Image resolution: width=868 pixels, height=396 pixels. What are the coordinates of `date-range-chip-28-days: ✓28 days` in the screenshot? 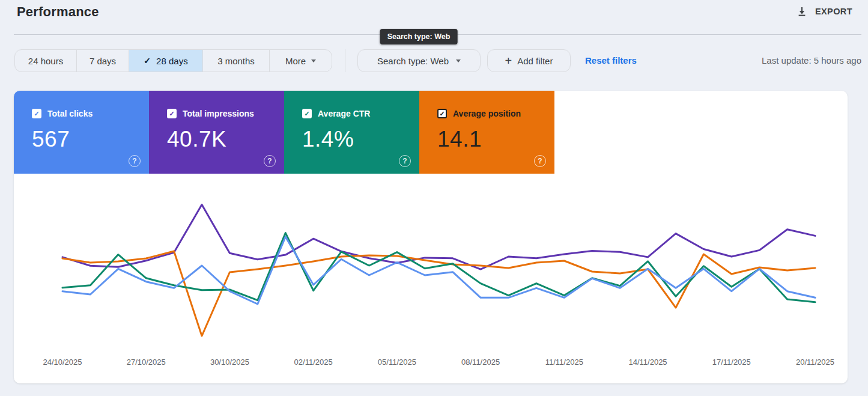 It's located at (166, 61).